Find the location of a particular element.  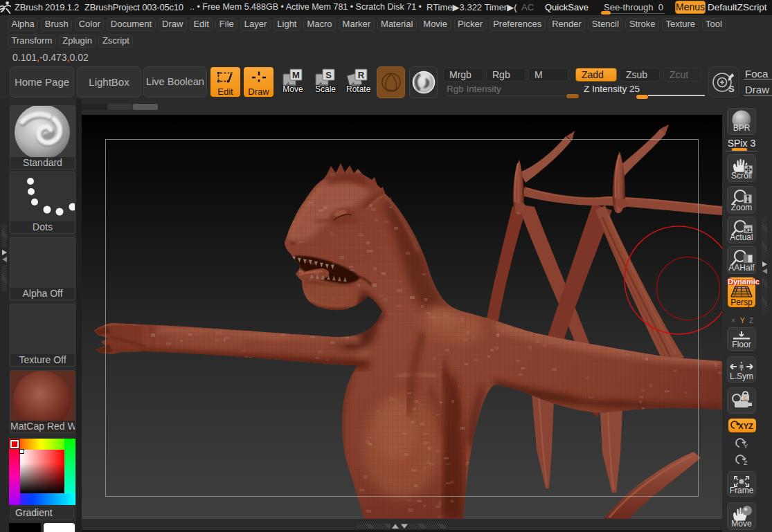

svg-text: C is located at coordinates (745, 398).